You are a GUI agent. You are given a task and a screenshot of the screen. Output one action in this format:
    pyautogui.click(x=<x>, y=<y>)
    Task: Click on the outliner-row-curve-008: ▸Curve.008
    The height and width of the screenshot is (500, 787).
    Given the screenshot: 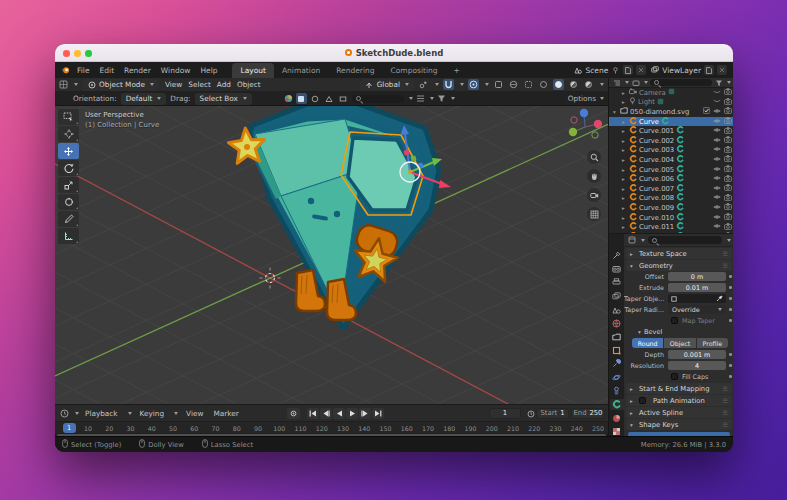 What is the action you would take?
    pyautogui.click(x=671, y=199)
    